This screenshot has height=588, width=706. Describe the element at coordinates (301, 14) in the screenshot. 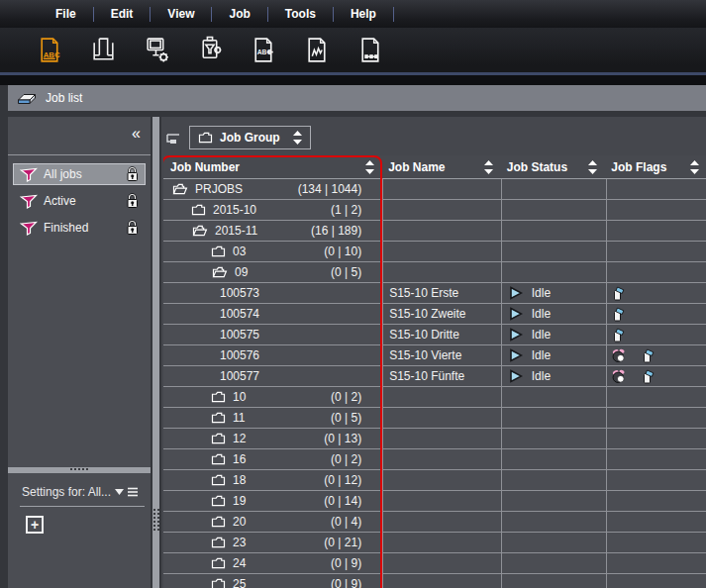

I see `menu-tools: Tools` at that location.